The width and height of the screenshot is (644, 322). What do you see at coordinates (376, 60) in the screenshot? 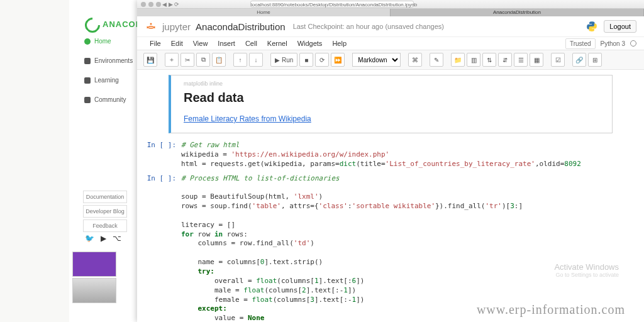
I see `cell-type-select: Markdown` at bounding box center [376, 60].